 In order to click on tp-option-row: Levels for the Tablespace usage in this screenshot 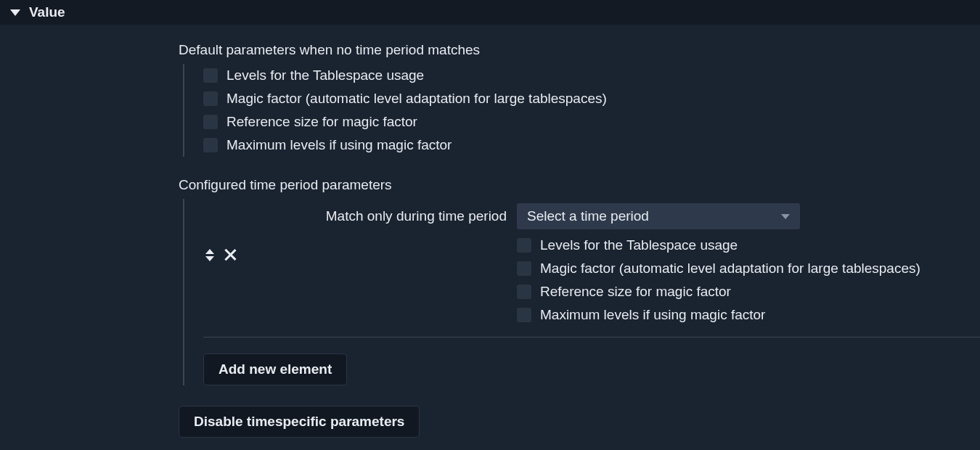, I will do `click(748, 245)`.